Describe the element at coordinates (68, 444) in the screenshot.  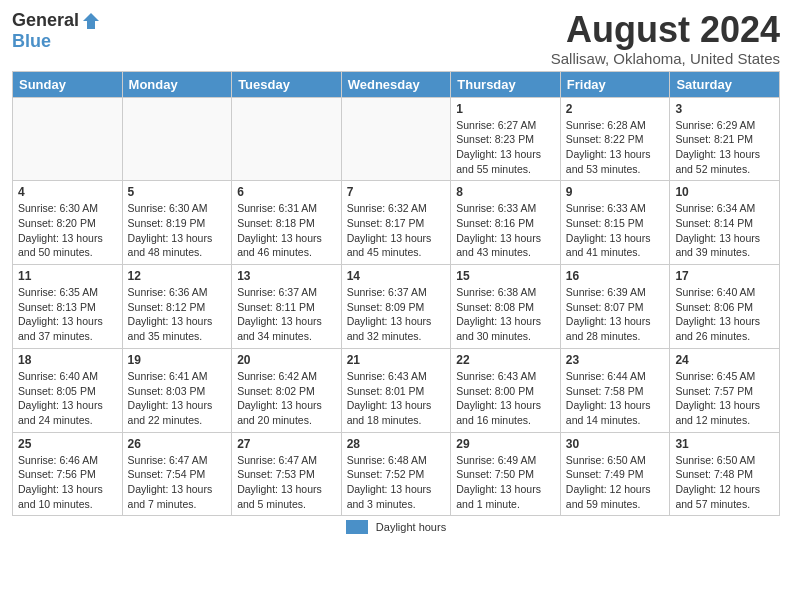
I see `day-number: 25` at that location.